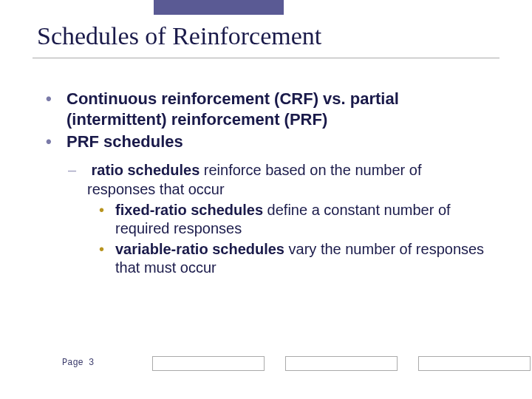  I want to click on bullet-level3: • variable-ratio schedules vary the numb…, so click(267, 259).